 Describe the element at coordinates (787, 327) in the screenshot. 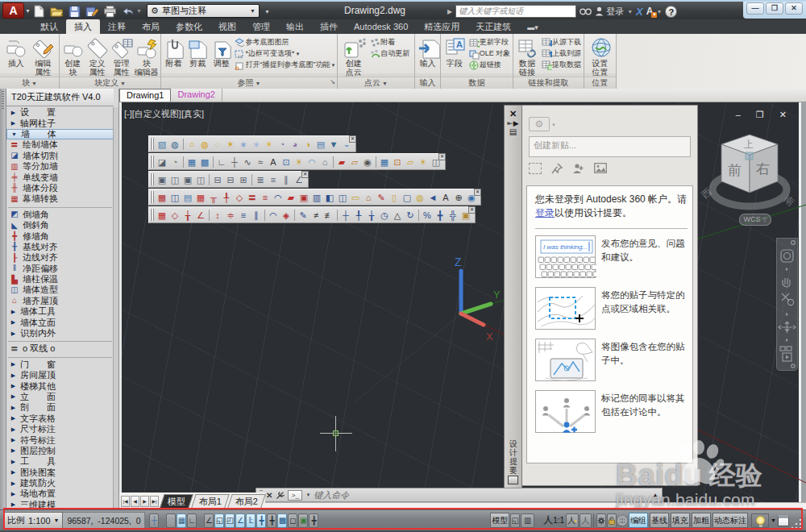

I see `orbit-icon` at that location.